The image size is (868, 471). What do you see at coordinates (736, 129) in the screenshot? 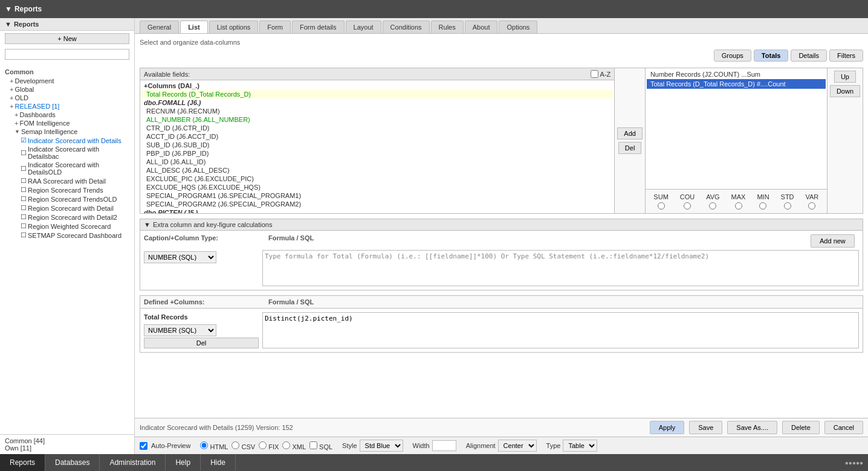
I see `selected-fields-list: Number Records (J2.COUNT) ...Sum Total R…` at bounding box center [736, 129].